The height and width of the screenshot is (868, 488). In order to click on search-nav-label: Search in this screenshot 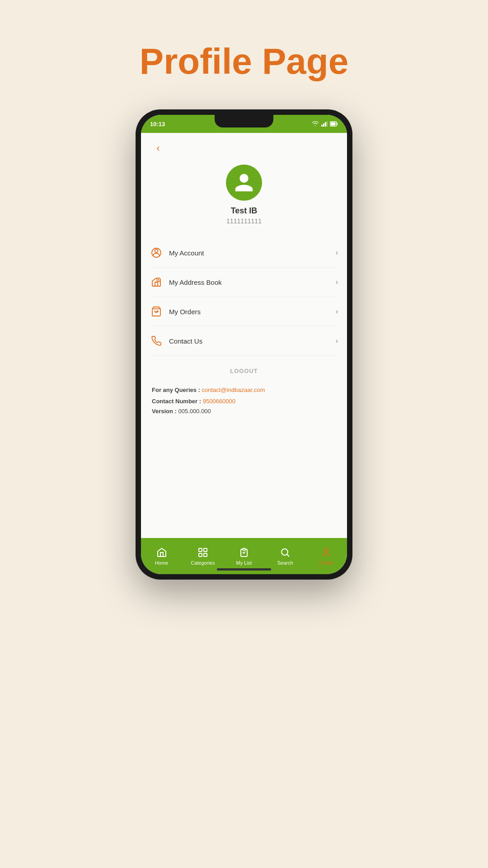, I will do `click(286, 563)`.